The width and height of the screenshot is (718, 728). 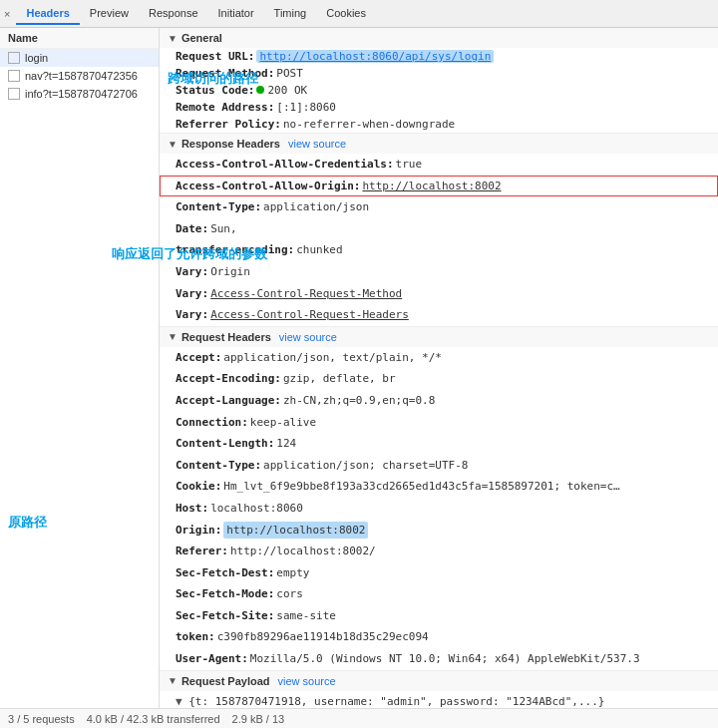 What do you see at coordinates (369, 124) in the screenshot?
I see `general-value-referrer: no-referrer-when-downgrade` at bounding box center [369, 124].